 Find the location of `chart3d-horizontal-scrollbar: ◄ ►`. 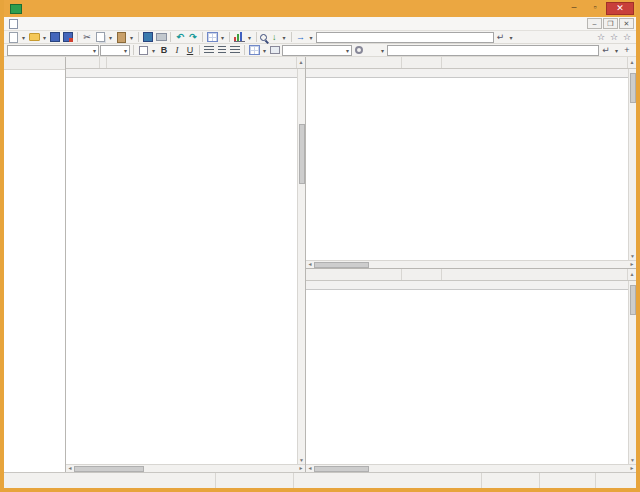

chart3d-horizontal-scrollbar: ◄ ► is located at coordinates (471, 468).